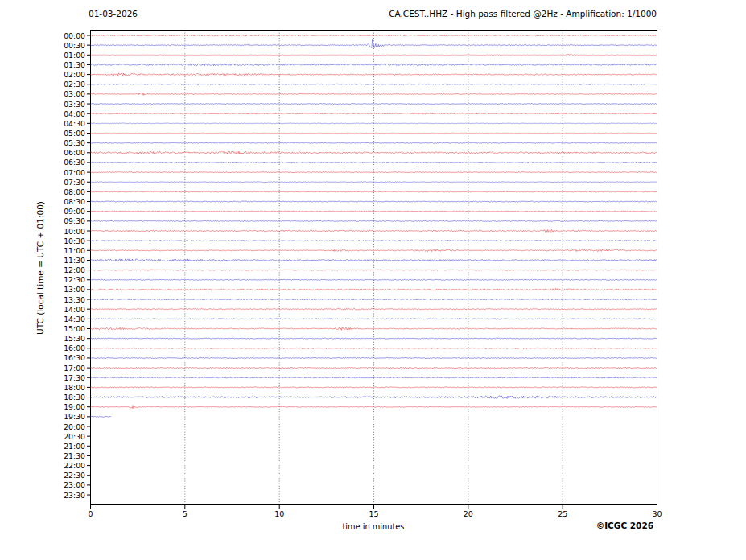 The height and width of the screenshot is (560, 746). Describe the element at coordinates (374, 388) in the screenshot. I see `trace-18:00` at that location.